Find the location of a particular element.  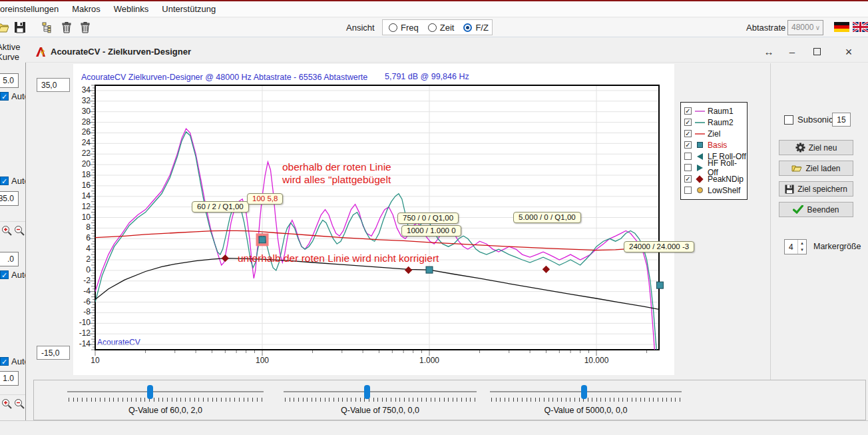

legend-label: LowShelf is located at coordinates (724, 191).